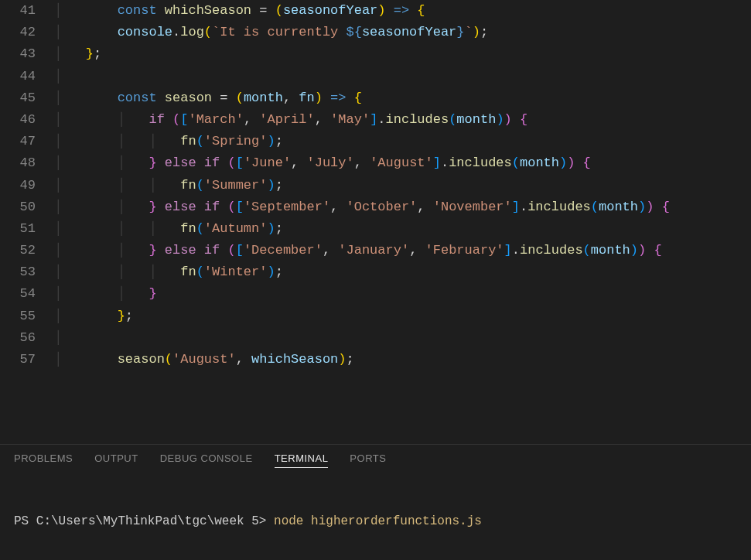 The image size is (751, 560). Describe the element at coordinates (302, 460) in the screenshot. I see `panel-tab-terminal: TERMINAL` at that location.